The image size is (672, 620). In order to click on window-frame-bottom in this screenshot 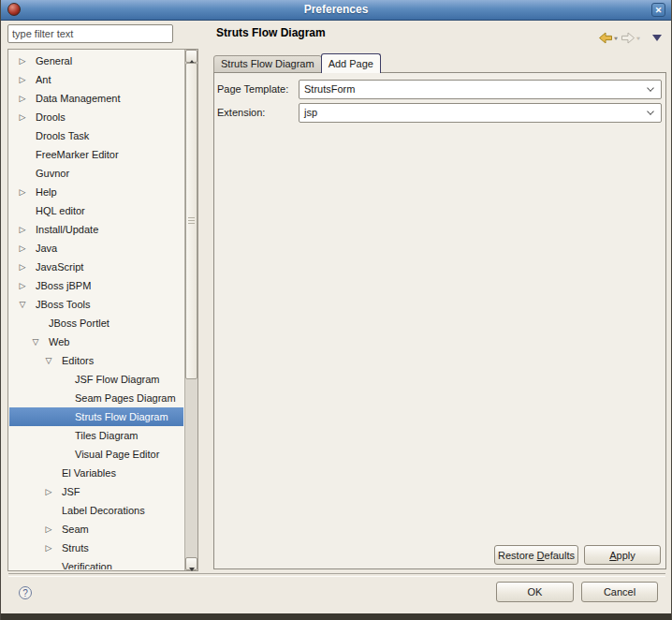, I will do `click(336, 616)`.